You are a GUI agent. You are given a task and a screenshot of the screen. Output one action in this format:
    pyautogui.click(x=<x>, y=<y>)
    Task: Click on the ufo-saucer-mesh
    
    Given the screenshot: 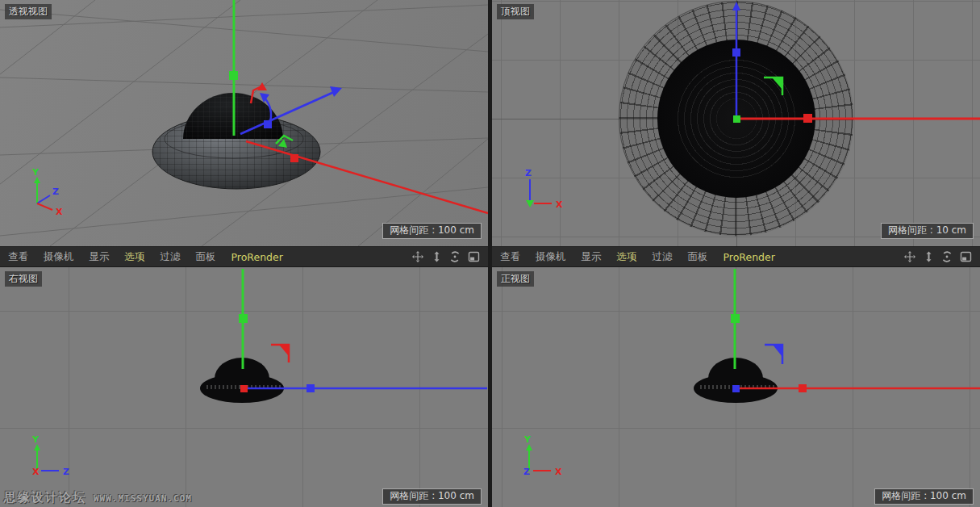 What is the action you would take?
    pyautogui.click(x=236, y=140)
    